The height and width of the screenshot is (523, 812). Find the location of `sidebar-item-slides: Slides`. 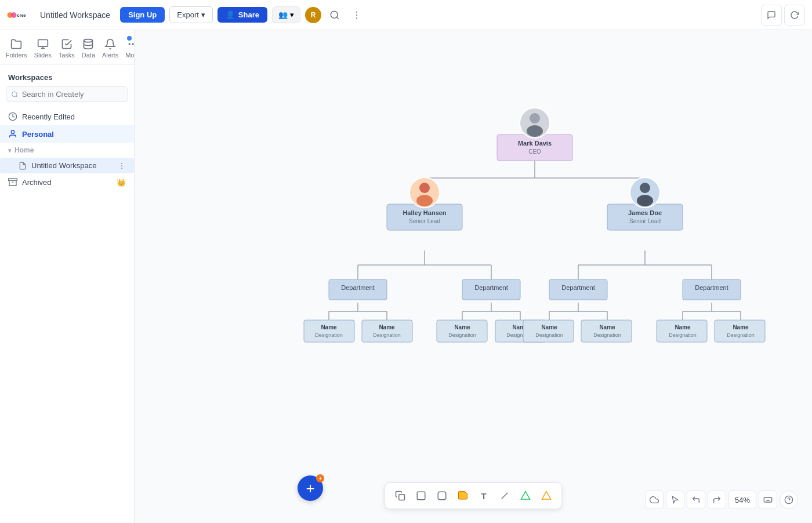

sidebar-item-slides: Slides is located at coordinates (43, 49).